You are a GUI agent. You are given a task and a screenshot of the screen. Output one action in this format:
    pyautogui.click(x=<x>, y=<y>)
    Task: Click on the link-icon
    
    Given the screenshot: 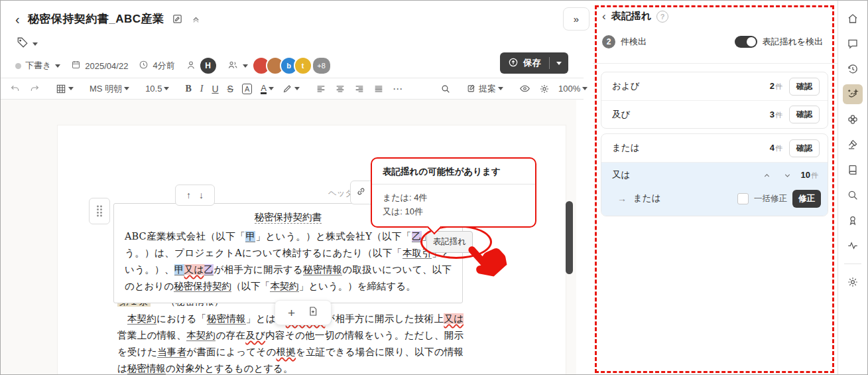 What is the action you would take?
    pyautogui.click(x=361, y=192)
    